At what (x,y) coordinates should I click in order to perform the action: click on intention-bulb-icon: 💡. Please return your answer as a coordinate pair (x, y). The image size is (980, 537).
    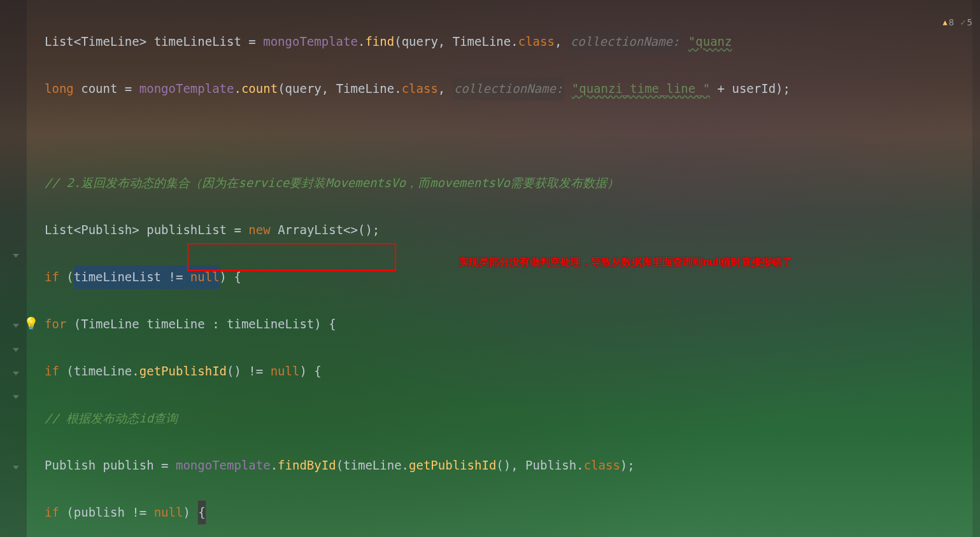
    Looking at the image, I should click on (31, 323).